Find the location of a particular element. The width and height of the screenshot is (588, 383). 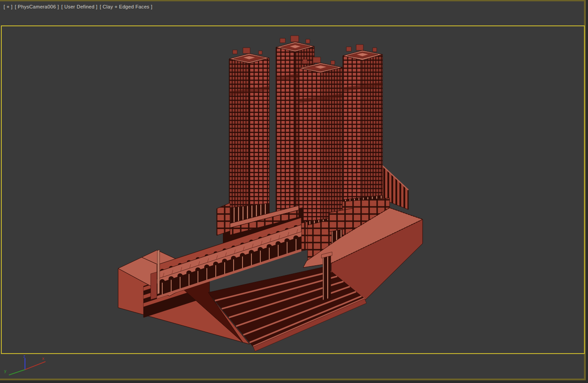

x-axis-label: x is located at coordinates (43, 358).